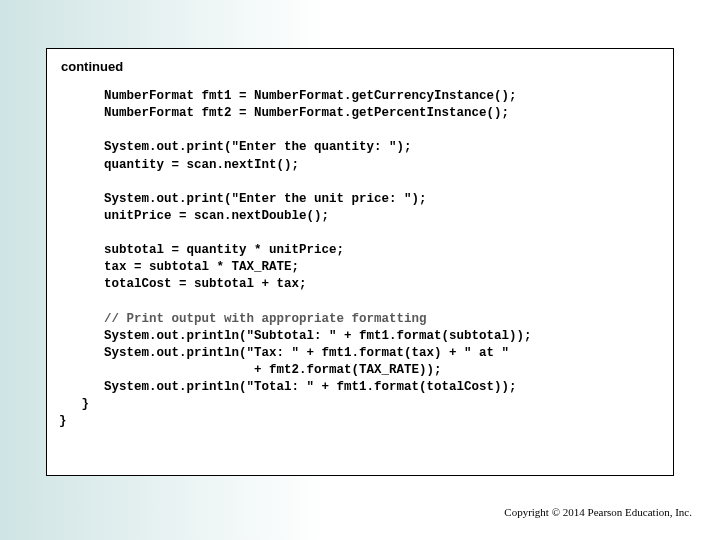 The width and height of the screenshot is (720, 540). Describe the element at coordinates (179, 165) in the screenshot. I see `code-line: quantity = scan.nextInt();` at that location.